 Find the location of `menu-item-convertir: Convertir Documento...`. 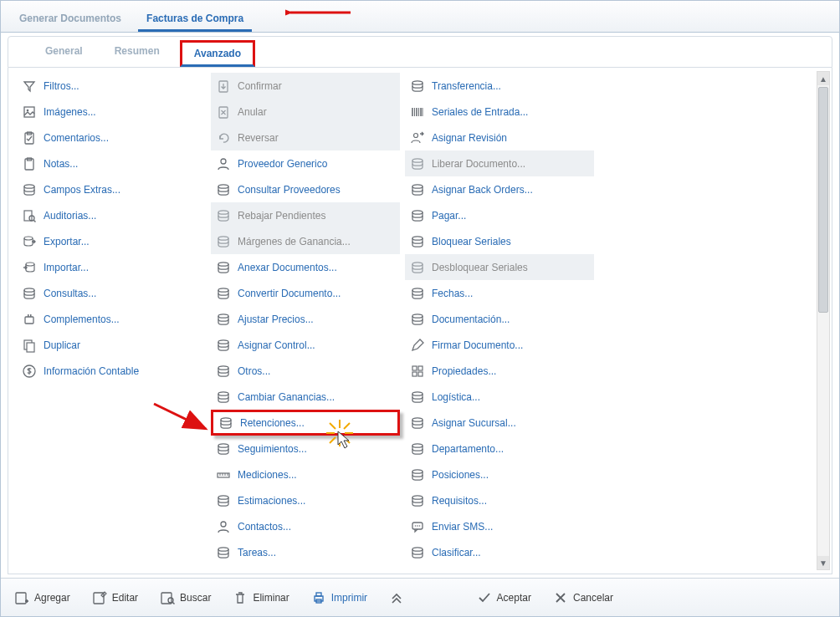

menu-item-convertir: Convertir Documento... is located at coordinates (305, 293).